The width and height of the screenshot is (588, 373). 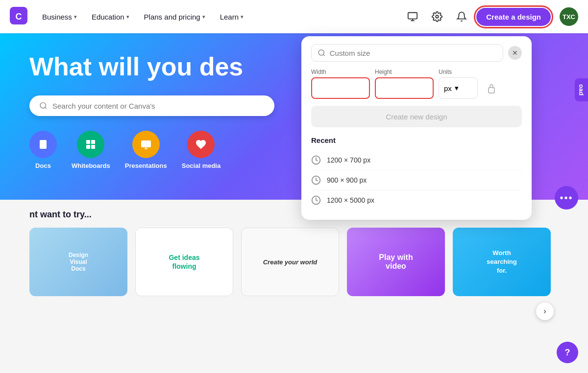 What do you see at coordinates (57, 17) in the screenshot?
I see `nav-business-label: Business` at bounding box center [57, 17].